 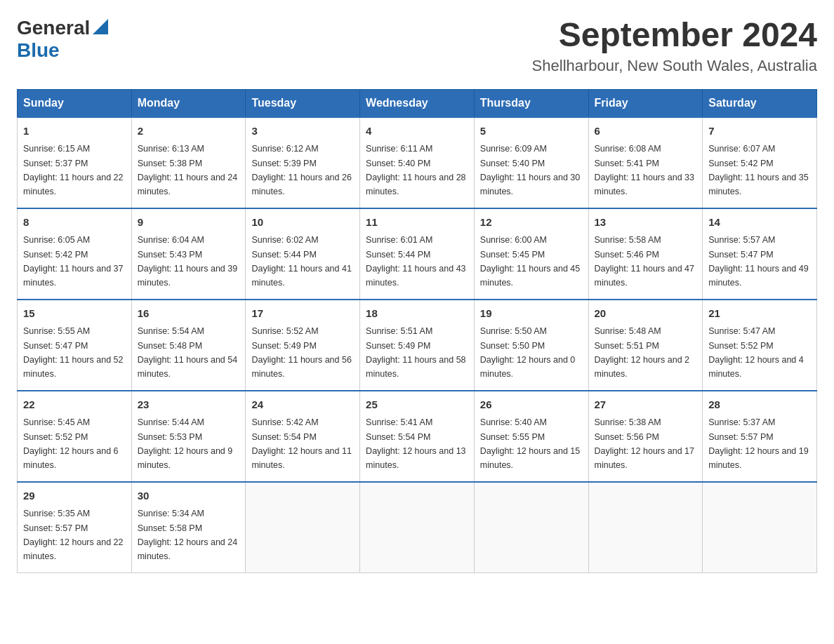 I want to click on day-info: Sunrise: 5:44 AMSunset: 5:53 PMDaylight:…, so click(x=185, y=443).